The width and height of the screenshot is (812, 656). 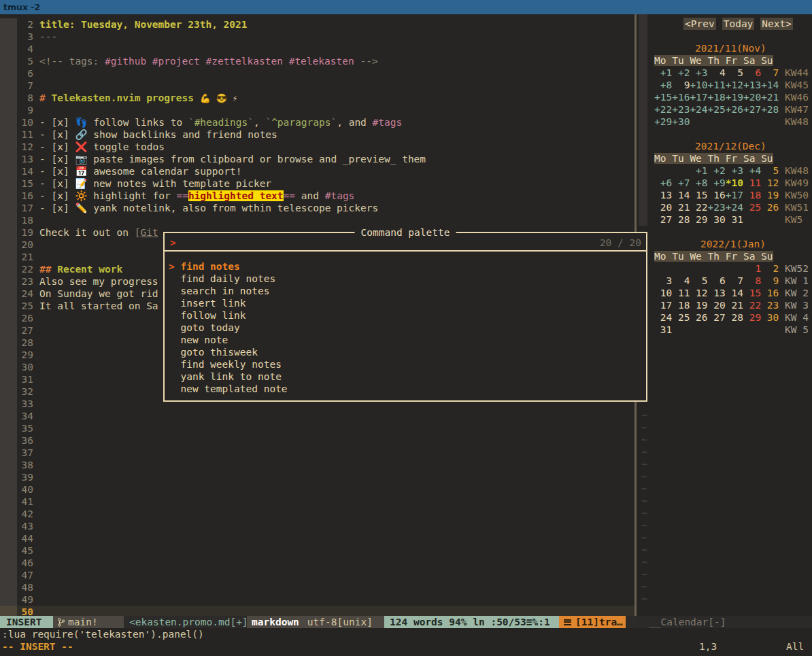 I want to click on calendar-day: +2, so click(x=681, y=73).